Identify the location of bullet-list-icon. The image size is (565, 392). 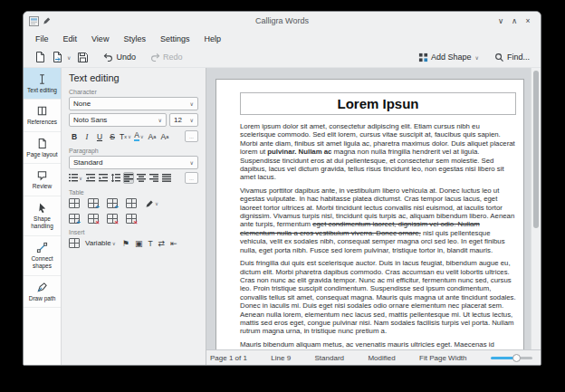
(73, 177).